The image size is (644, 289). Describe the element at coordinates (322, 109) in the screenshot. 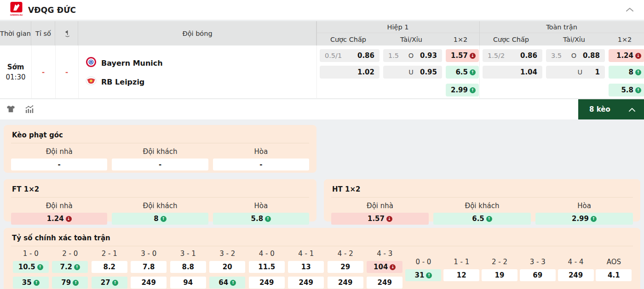

I see `toolbar: 8 kèo` at that location.